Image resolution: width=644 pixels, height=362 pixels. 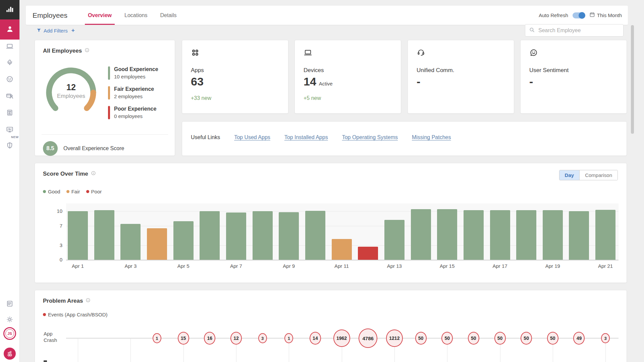 What do you see at coordinates (531, 82) in the screenshot?
I see `stat-value: -` at bounding box center [531, 82].